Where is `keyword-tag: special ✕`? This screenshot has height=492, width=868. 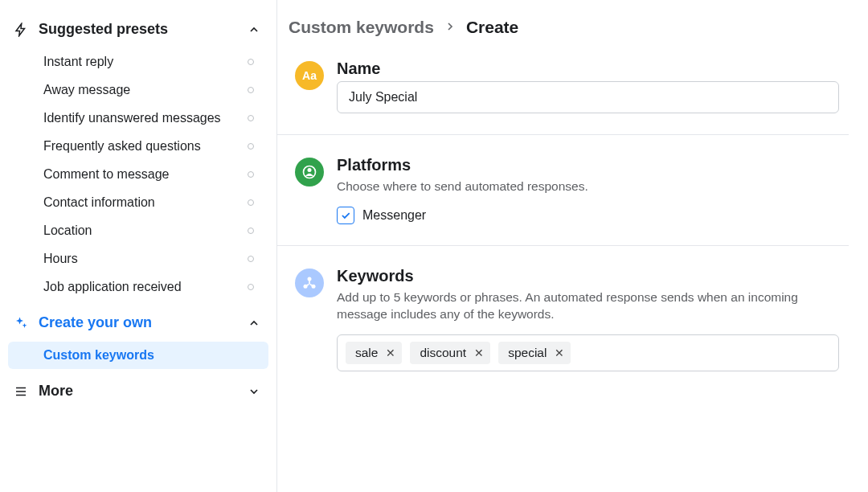
keyword-tag: special ✕ is located at coordinates (534, 353).